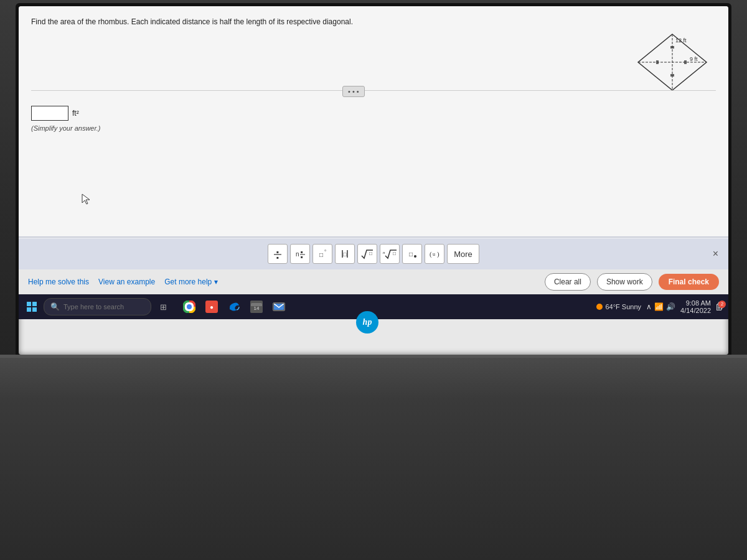  Describe the element at coordinates (696, 307) in the screenshot. I see `clock: 9:08 AM 4/14/2022` at that location.